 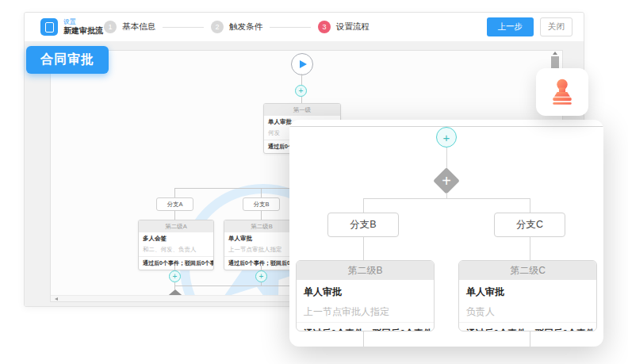 What do you see at coordinates (176, 251) in the screenshot?
I see `node-assignee: 和二、何发、负责人` at bounding box center [176, 251].